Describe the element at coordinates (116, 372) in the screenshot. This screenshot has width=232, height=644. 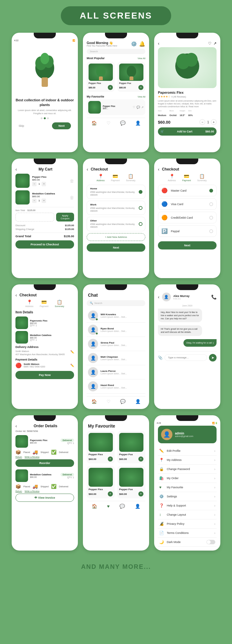
I see `chat-item-5: 👤 Laura Pierce Lorem ipsum dolor... Stet…` at that location.